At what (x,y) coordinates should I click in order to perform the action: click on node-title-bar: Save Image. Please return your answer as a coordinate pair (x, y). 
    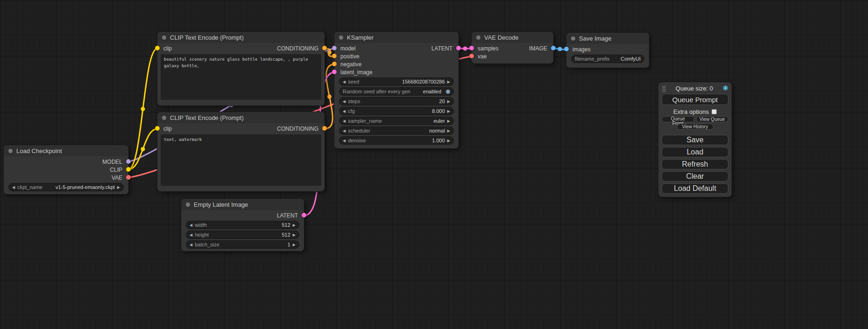
    Looking at the image, I should click on (608, 38).